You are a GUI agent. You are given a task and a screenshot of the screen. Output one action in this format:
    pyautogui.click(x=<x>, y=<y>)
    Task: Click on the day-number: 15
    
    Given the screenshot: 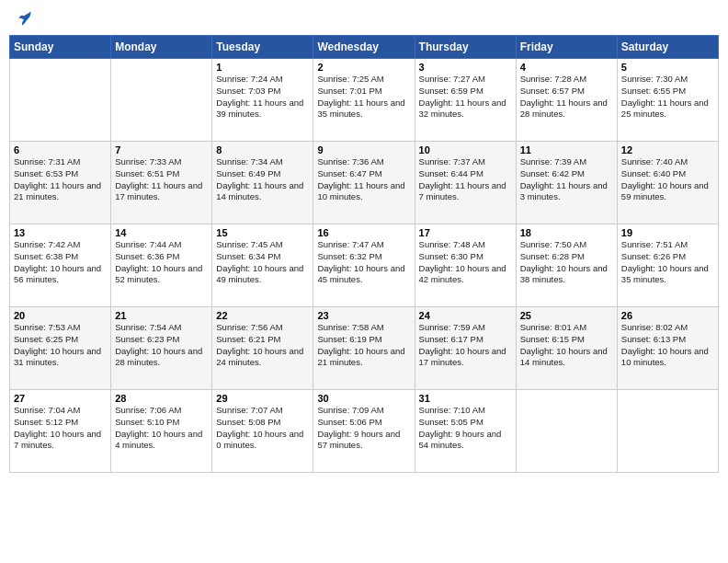 What is the action you would take?
    pyautogui.click(x=263, y=233)
    